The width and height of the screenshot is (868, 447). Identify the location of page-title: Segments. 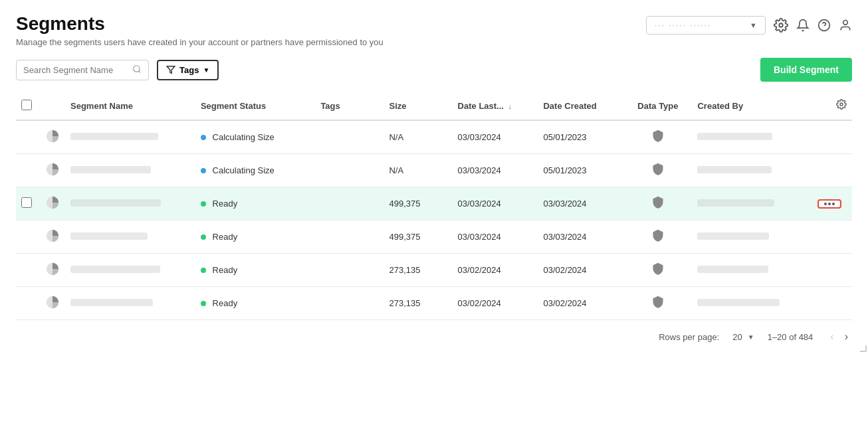
(199, 24).